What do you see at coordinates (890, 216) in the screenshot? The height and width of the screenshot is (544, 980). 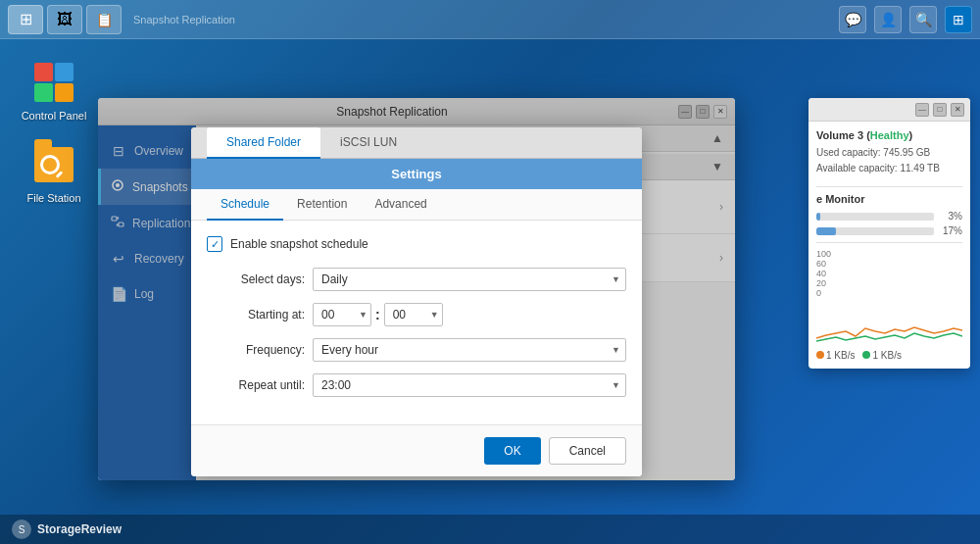 I see `progress-row-1: 3%` at bounding box center [890, 216].